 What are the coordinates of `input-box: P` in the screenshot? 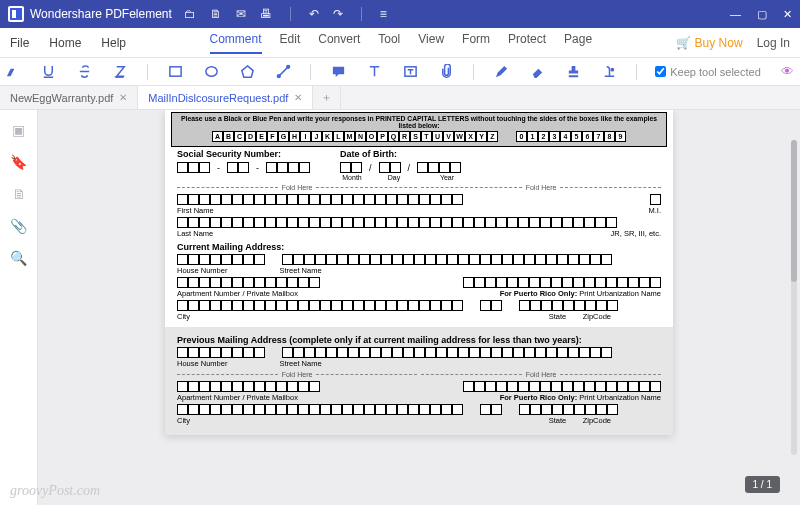 It's located at (382, 136).